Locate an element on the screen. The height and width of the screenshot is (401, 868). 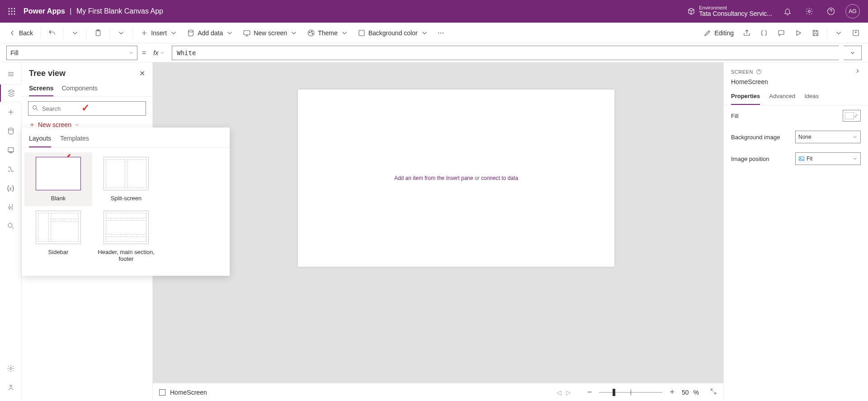
zoom-in-button: + is located at coordinates (672, 392).